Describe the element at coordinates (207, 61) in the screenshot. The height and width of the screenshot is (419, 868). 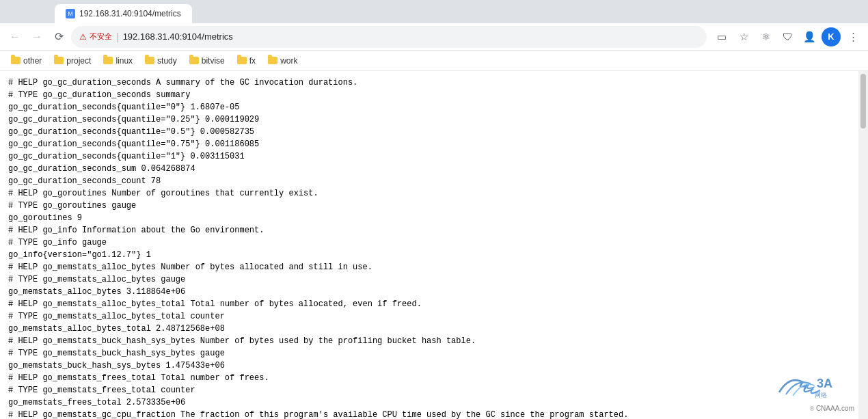
I see `bookmark-bitvise: bitvise` at that location.